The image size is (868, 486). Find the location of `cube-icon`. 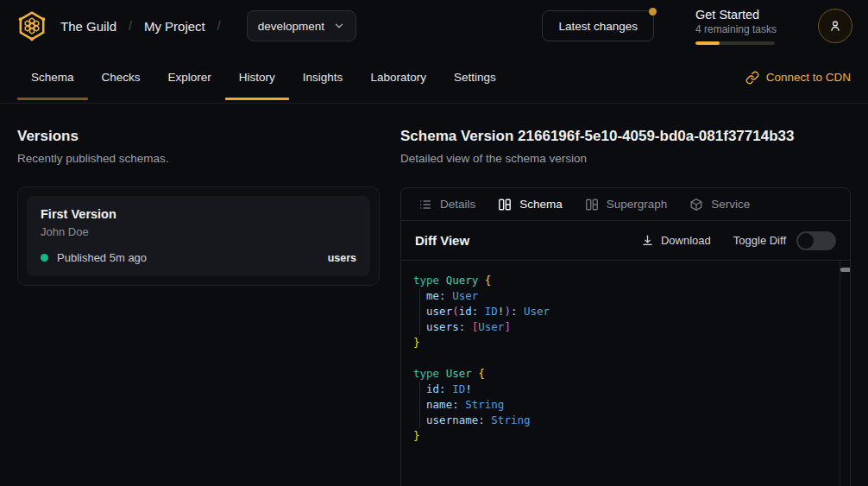

cube-icon is located at coordinates (696, 205).